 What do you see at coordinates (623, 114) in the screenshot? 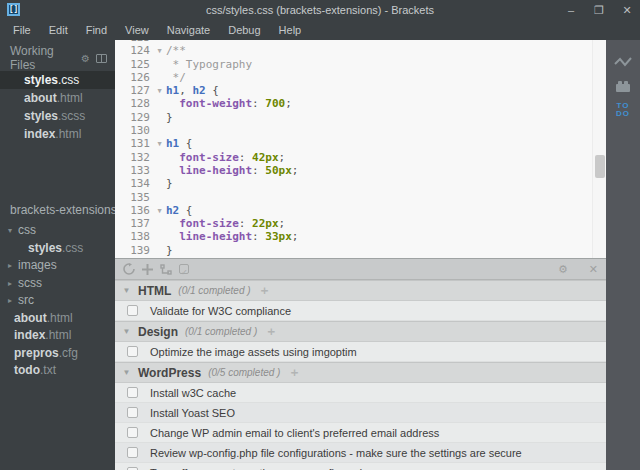
I see `todo-icon-line2: DO` at bounding box center [623, 114].